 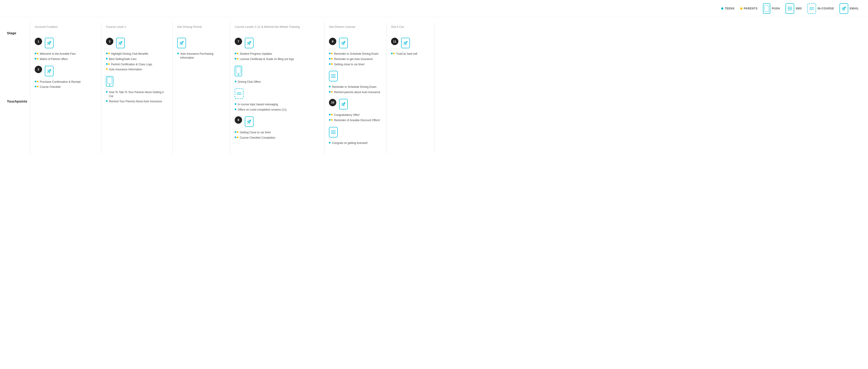 What do you see at coordinates (355, 104) in the screenshot?
I see `touchpoint-row-get-drivers-license-2: 10` at bounding box center [355, 104].